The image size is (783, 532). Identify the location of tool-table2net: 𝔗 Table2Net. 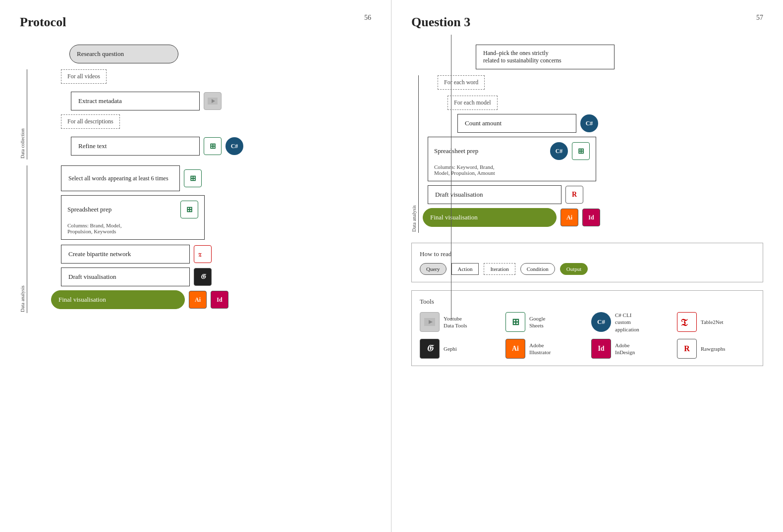
(716, 322).